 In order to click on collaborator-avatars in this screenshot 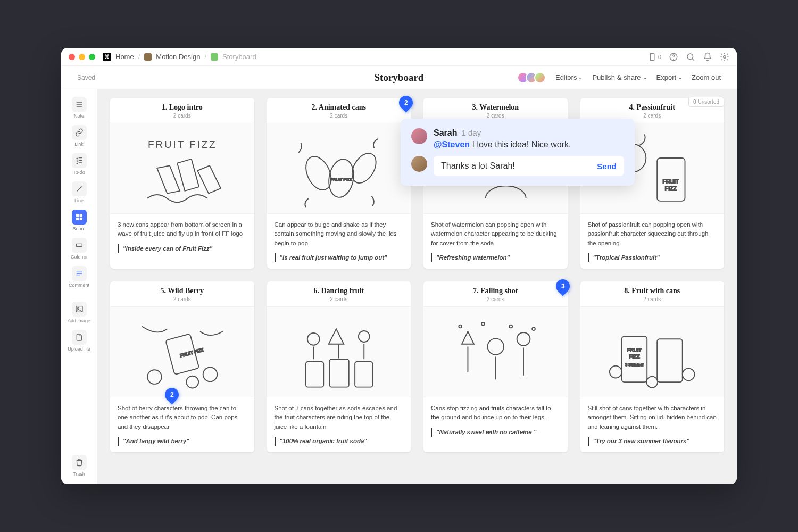, I will do `click(533, 78)`.